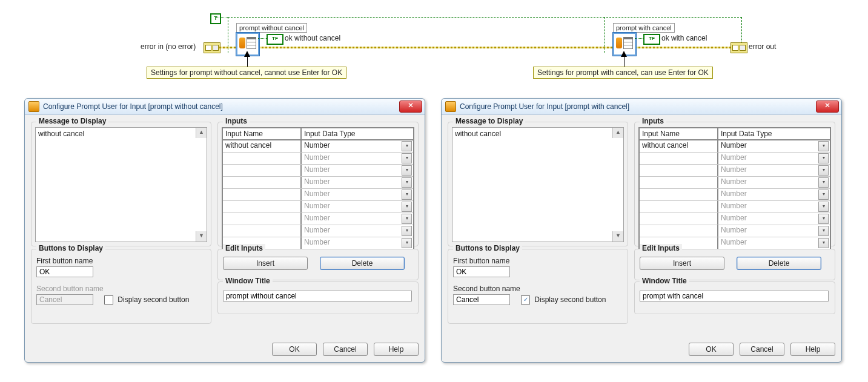 The height and width of the screenshot is (382, 868). What do you see at coordinates (682, 263) in the screenshot?
I see `insert-button: Insert` at bounding box center [682, 263].